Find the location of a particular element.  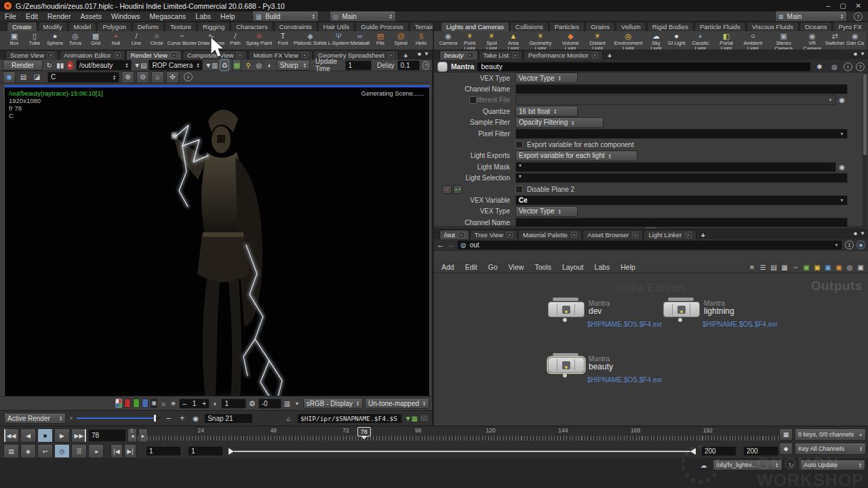

menu-render: Render is located at coordinates (59, 16).